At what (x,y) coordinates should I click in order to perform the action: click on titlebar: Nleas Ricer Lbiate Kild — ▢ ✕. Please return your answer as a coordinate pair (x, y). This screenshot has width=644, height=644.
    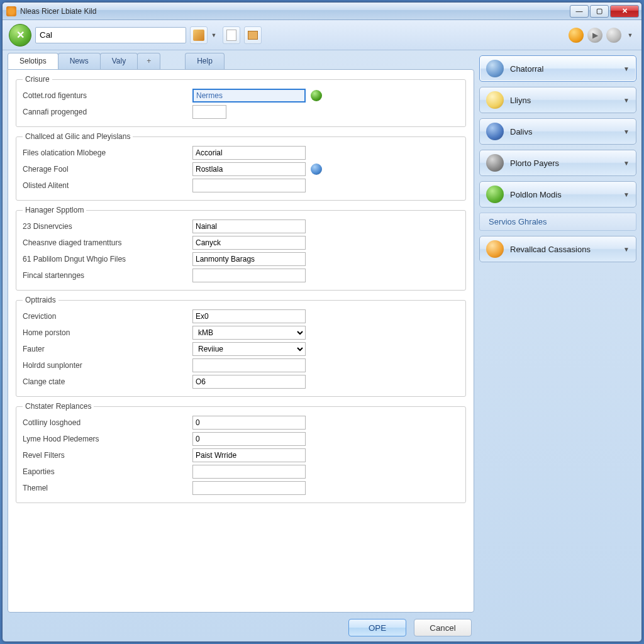
    Looking at the image, I should click on (322, 11).